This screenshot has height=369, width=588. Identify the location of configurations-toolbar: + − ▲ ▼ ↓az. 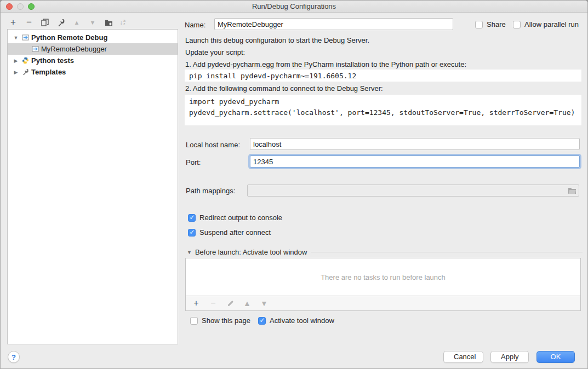
(67, 22).